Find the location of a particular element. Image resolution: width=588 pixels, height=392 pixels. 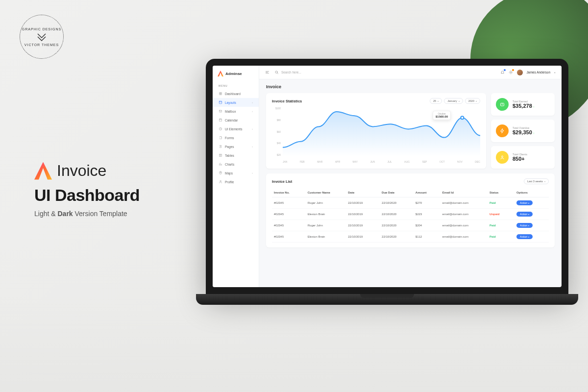

stat-value: $35,278↑ is located at coordinates (523, 106).